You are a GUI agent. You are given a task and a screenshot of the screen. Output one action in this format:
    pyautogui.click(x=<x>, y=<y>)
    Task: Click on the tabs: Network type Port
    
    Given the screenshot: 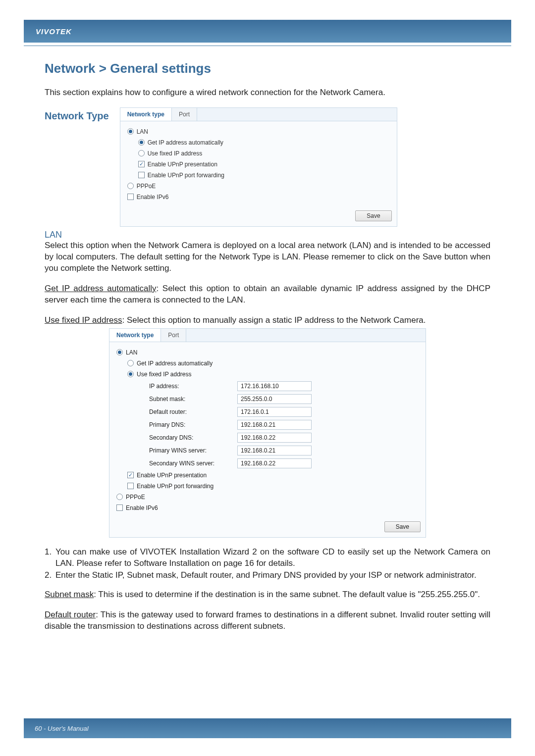 What is the action you would take?
    pyautogui.click(x=259, y=115)
    